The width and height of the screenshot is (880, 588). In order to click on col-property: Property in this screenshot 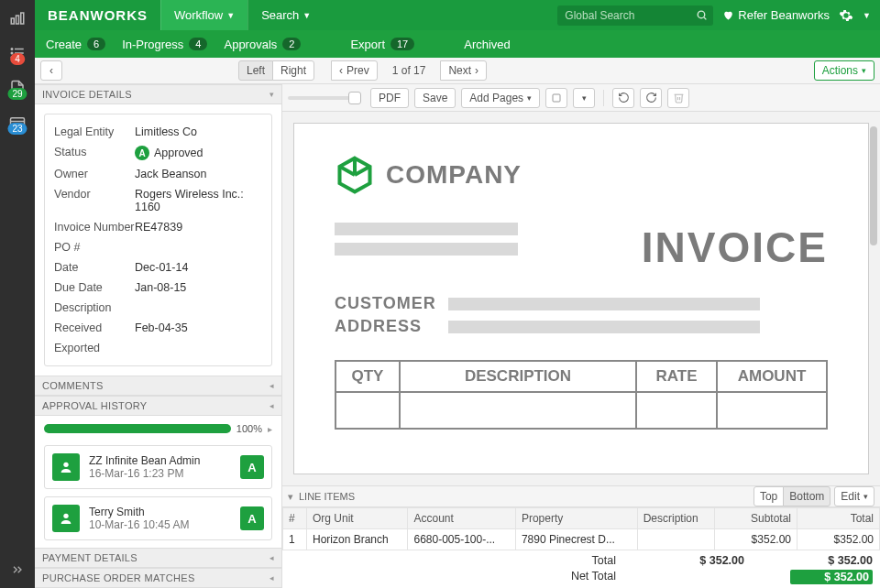, I will do `click(576, 518)`.